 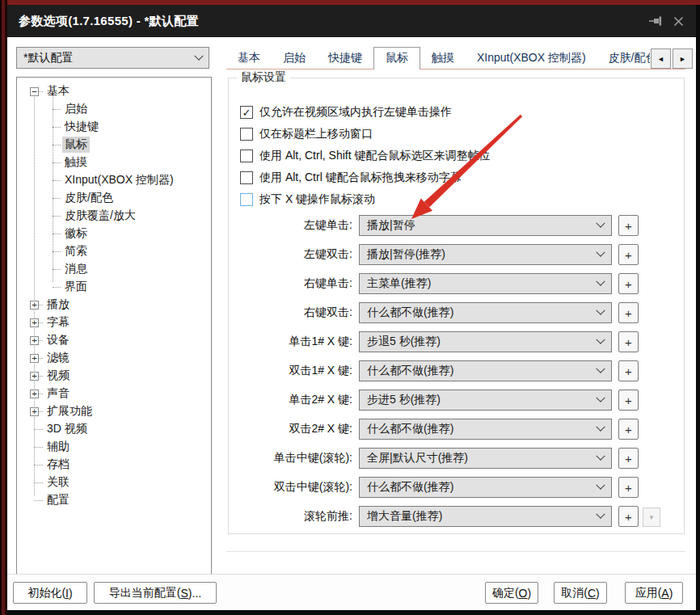 I want to click on action-select: 播放|暂停, so click(x=485, y=225).